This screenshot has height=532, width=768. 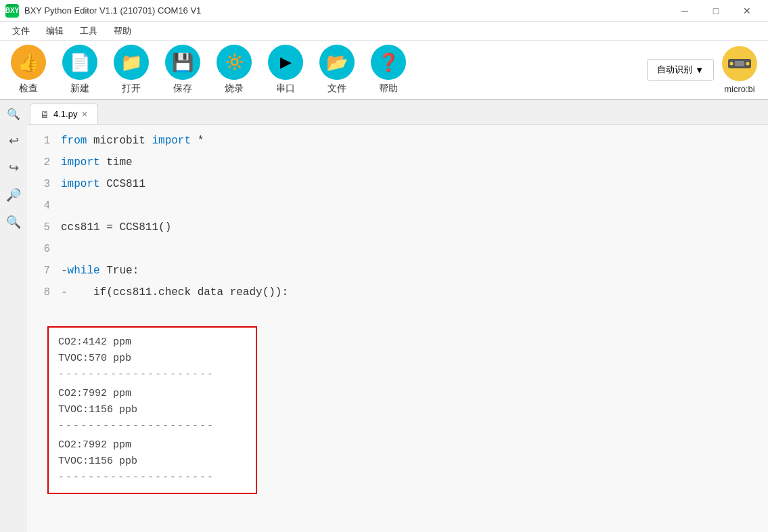 I want to click on reading-2-tvoc: TVOC:1156 ppb, so click(x=152, y=410).